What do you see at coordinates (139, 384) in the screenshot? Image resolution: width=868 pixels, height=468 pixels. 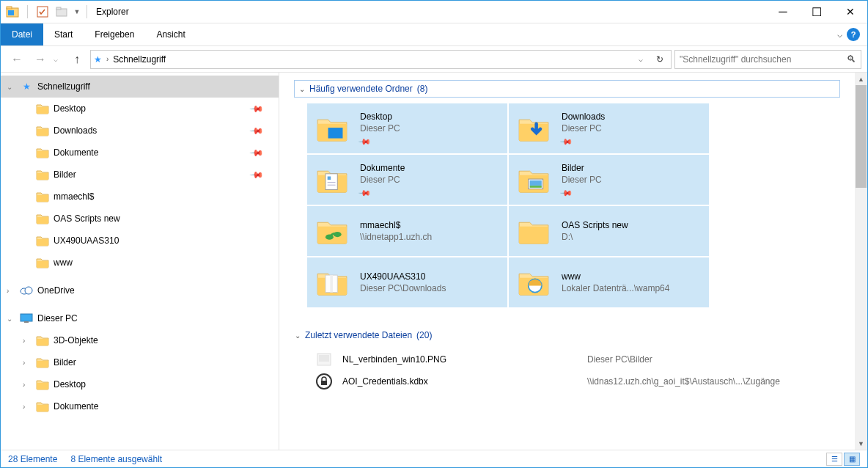 I see `sidebar-item: ›Desktop` at bounding box center [139, 384].